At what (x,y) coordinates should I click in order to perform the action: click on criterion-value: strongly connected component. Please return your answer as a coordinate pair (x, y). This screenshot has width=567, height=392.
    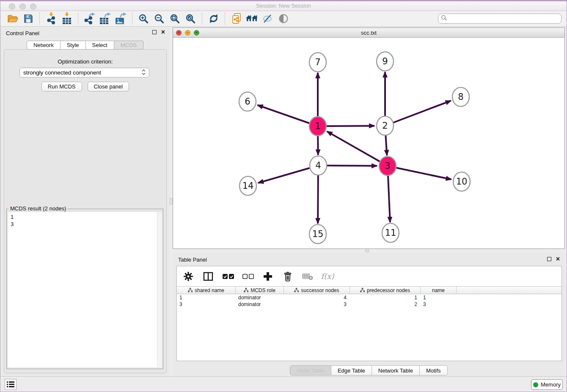
    Looking at the image, I should click on (62, 73).